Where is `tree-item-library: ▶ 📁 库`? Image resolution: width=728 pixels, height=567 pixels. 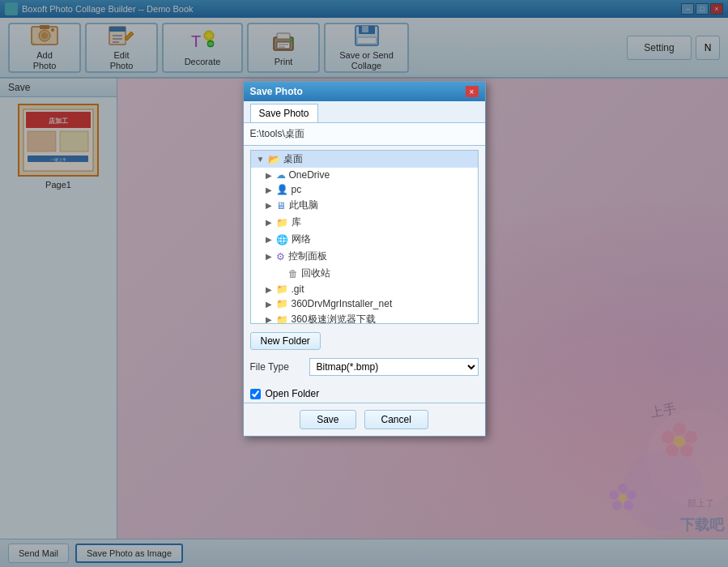 tree-item-library: ▶ 📁 库 is located at coordinates (364, 222).